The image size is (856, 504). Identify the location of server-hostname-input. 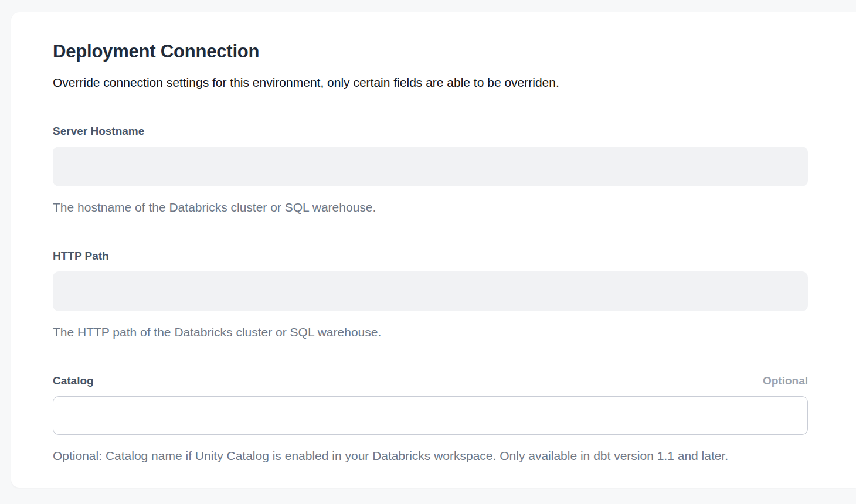
(430, 166).